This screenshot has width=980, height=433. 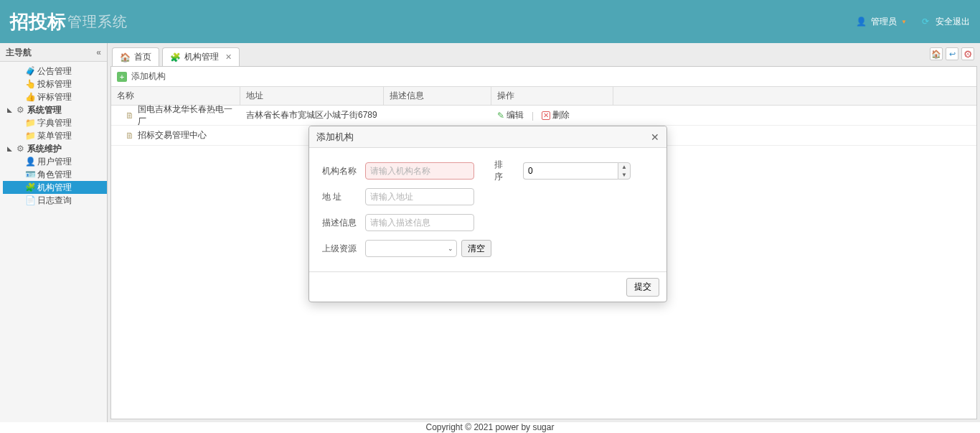 What do you see at coordinates (19, 52) in the screenshot?
I see `sidebar-title: 主导航` at bounding box center [19, 52].